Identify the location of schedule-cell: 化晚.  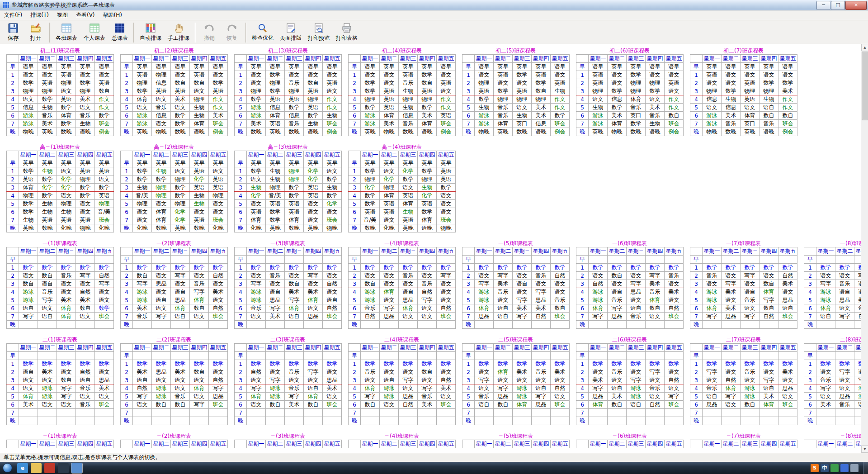
(142, 228).